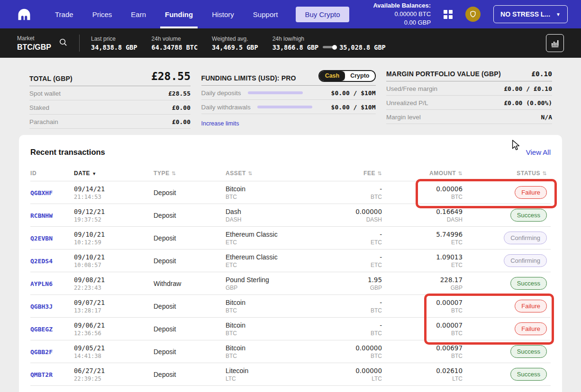 Image resolution: width=581 pixels, height=392 pixels. What do you see at coordinates (322, 14) in the screenshot?
I see `buy-crypto-button: Buy Crypto` at bounding box center [322, 14].